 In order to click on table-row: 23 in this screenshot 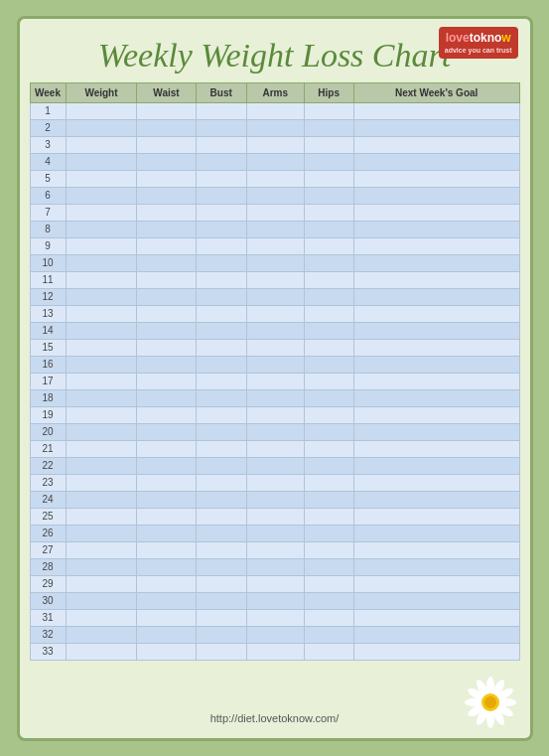, I will do `click(274, 483)`.